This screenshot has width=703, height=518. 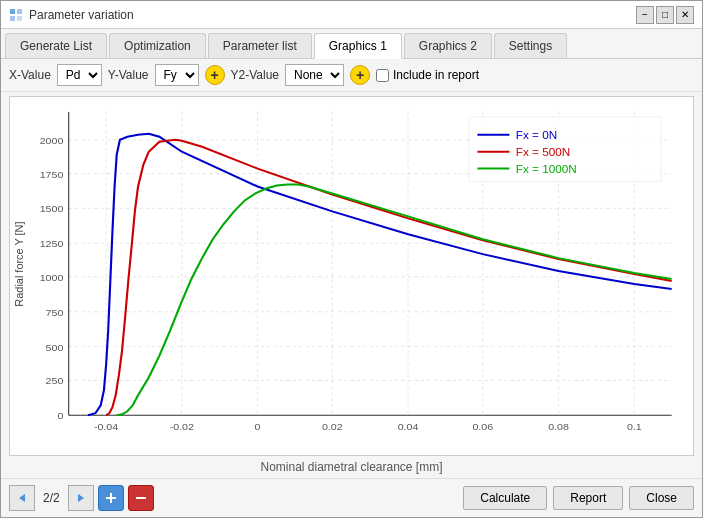 What do you see at coordinates (352, 498) in the screenshot?
I see `footer: 2/2 Calculate Report Close` at bounding box center [352, 498].